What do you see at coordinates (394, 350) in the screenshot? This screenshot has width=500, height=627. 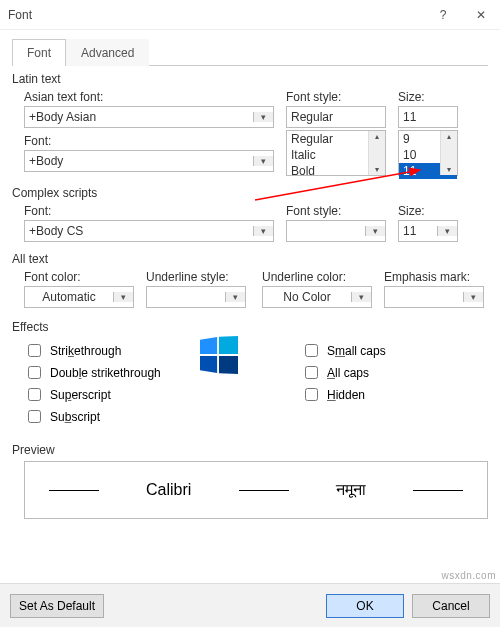 I see `checkbox-smallcaps: Small caps` at bounding box center [394, 350].